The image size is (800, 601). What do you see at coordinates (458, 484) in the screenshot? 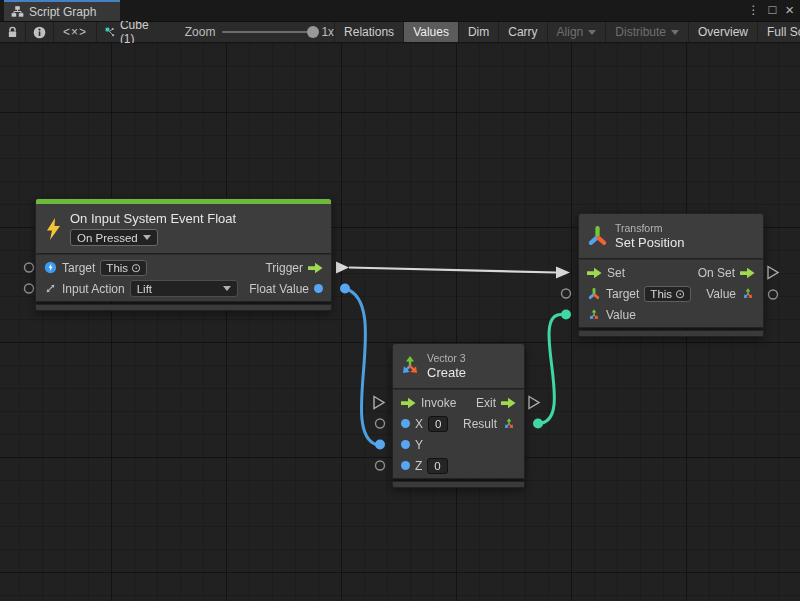
I see `vector3-node-footer` at bounding box center [458, 484].